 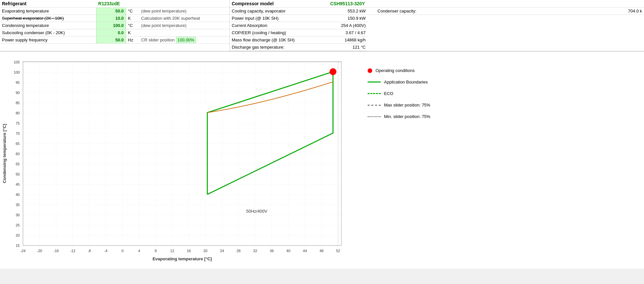 What do you see at coordinates (407, 105) in the screenshot?
I see `max-slider-label: Max slider position: 75%` at bounding box center [407, 105].